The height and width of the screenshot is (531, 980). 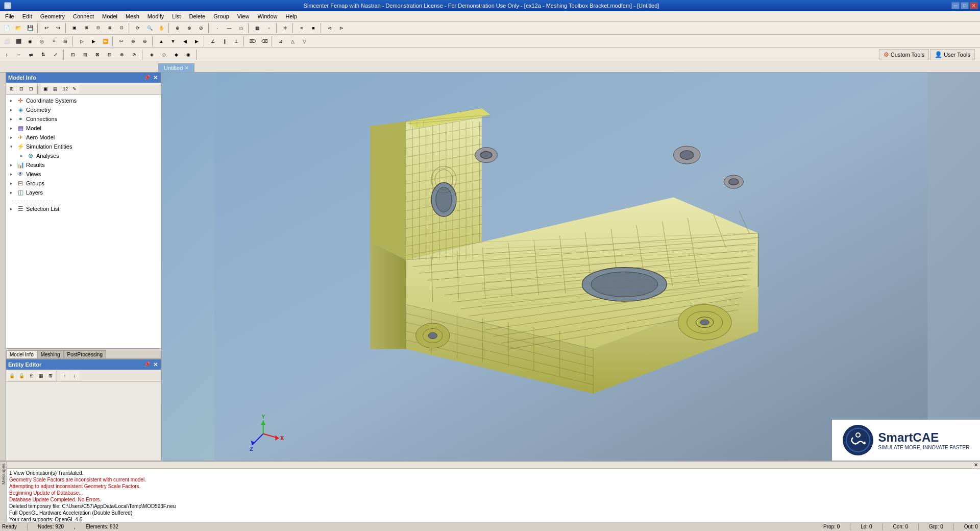 I want to click on menu-delete: Delete, so click(x=197, y=16).